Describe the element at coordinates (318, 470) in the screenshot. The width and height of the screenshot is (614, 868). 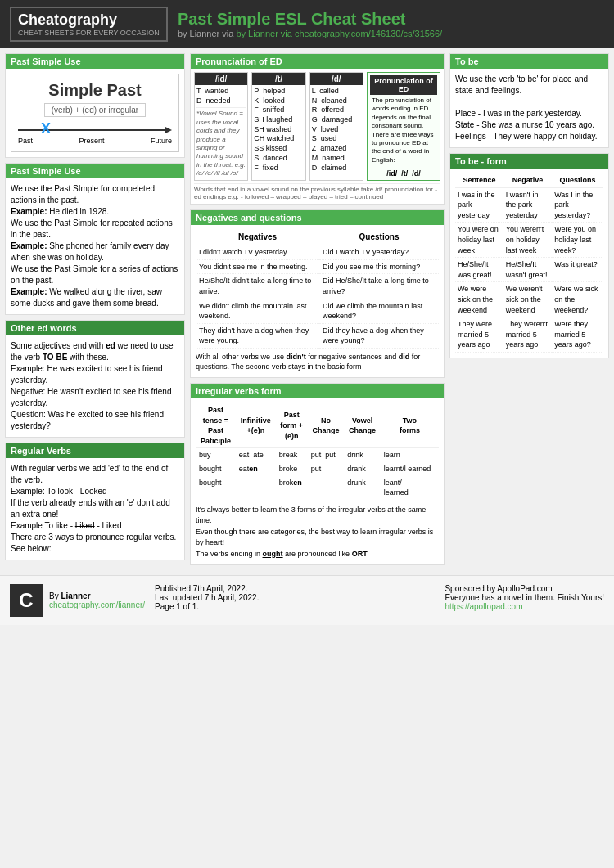
I see `table-row: bought eaten broke put drank learnt/l ea…` at that location.